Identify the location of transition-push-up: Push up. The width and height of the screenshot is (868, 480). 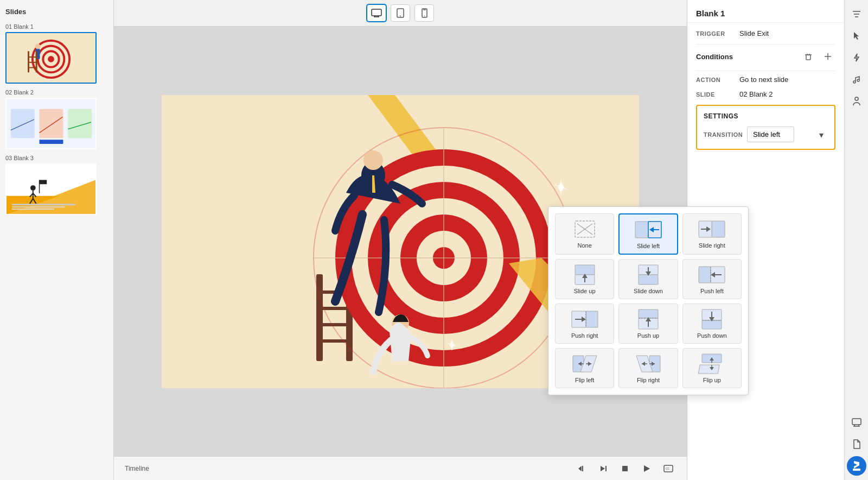
(648, 324).